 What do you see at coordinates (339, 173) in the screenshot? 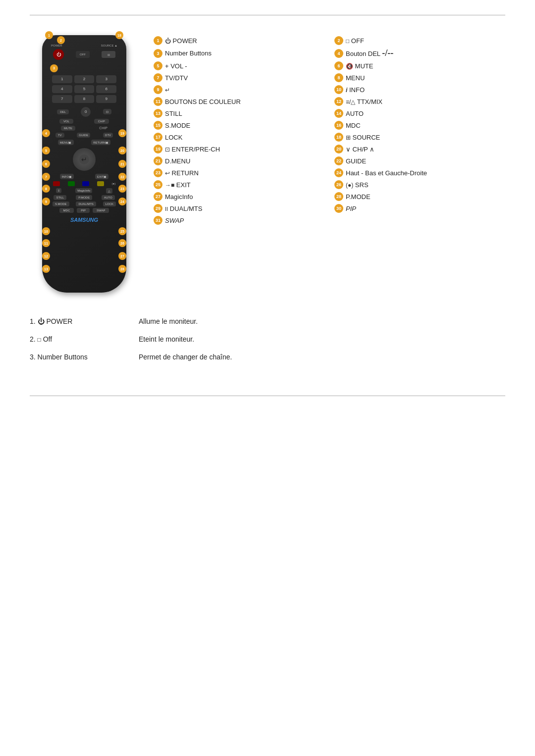
I see `legend-num-24: 24` at bounding box center [339, 173].